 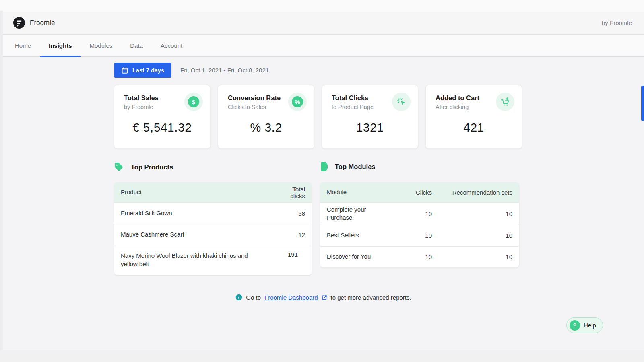 I want to click on top-products-table: Product Total clicks Emerald Silk Gown 5…, so click(x=213, y=228).